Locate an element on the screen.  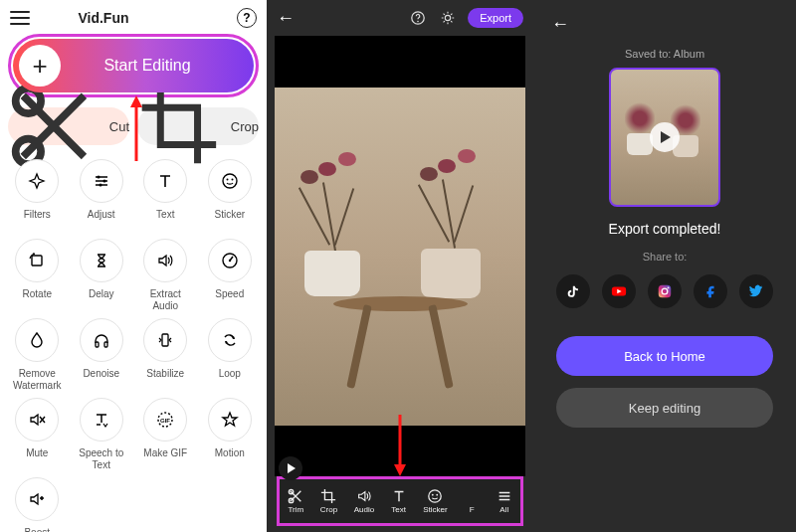
tool-label: Extract Audio is located at coordinates (165, 299).